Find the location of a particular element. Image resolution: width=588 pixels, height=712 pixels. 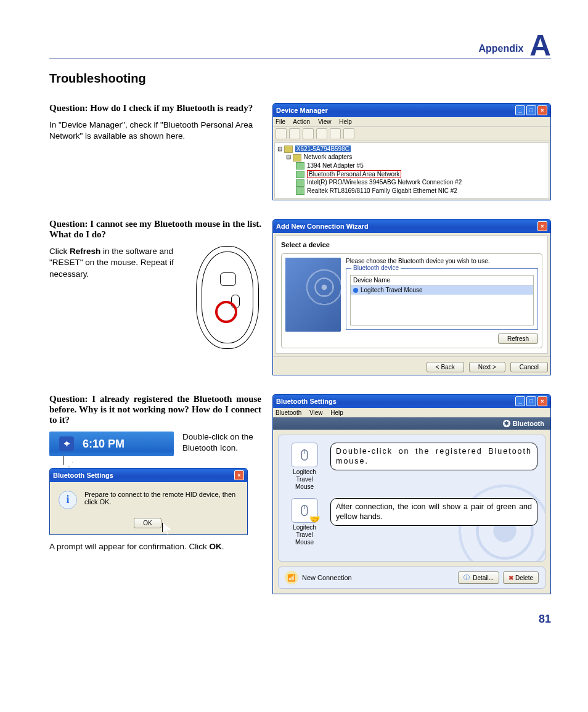

monitor-icon is located at coordinates (349, 134).